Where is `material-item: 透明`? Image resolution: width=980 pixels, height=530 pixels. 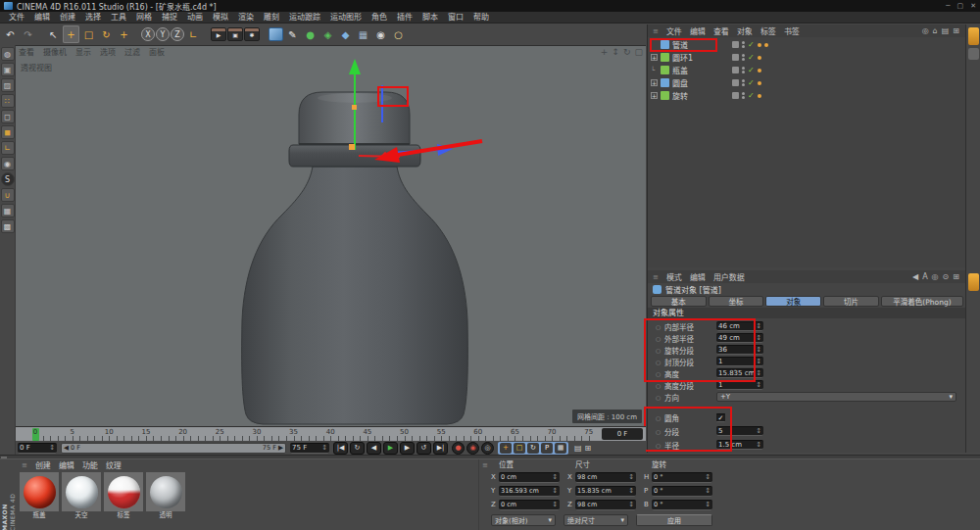 material-item: 透明 is located at coordinates (166, 496).